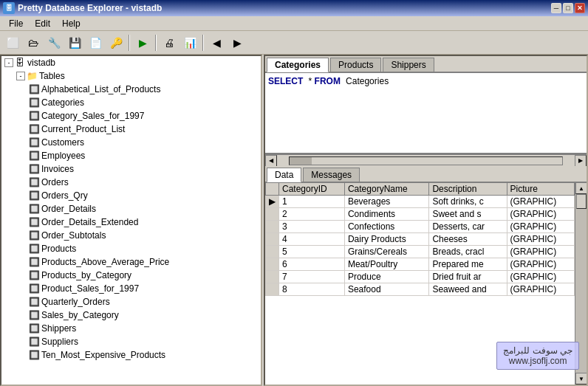 The width and height of the screenshot is (588, 386). What do you see at coordinates (556, 8) in the screenshot?
I see `minimize-button: ─` at bounding box center [556, 8].